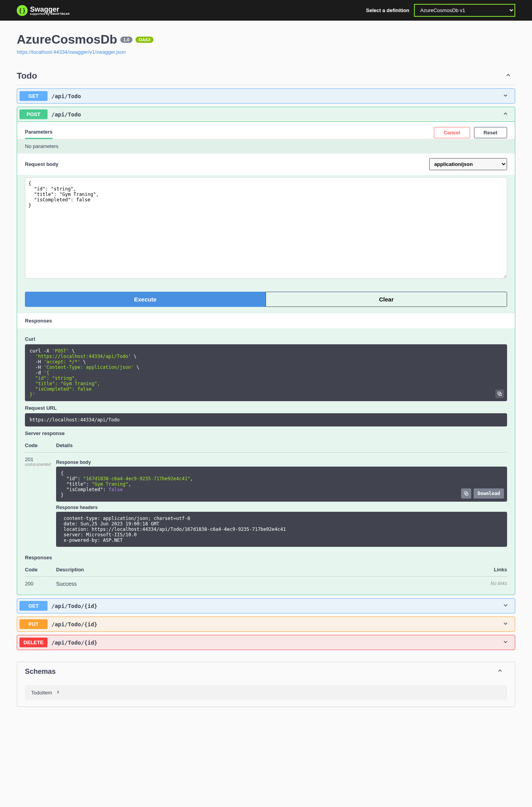  I want to click on no-links-text: No links, so click(491, 583).